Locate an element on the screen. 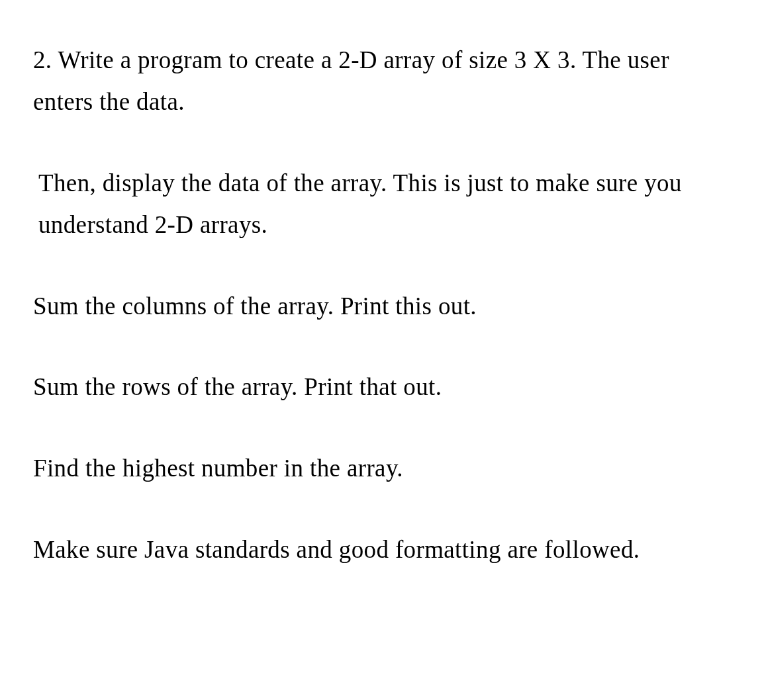 The width and height of the screenshot is (762, 700). paragraph-text: 2. Write a program to create a 2-D array… is located at coordinates (351, 81).